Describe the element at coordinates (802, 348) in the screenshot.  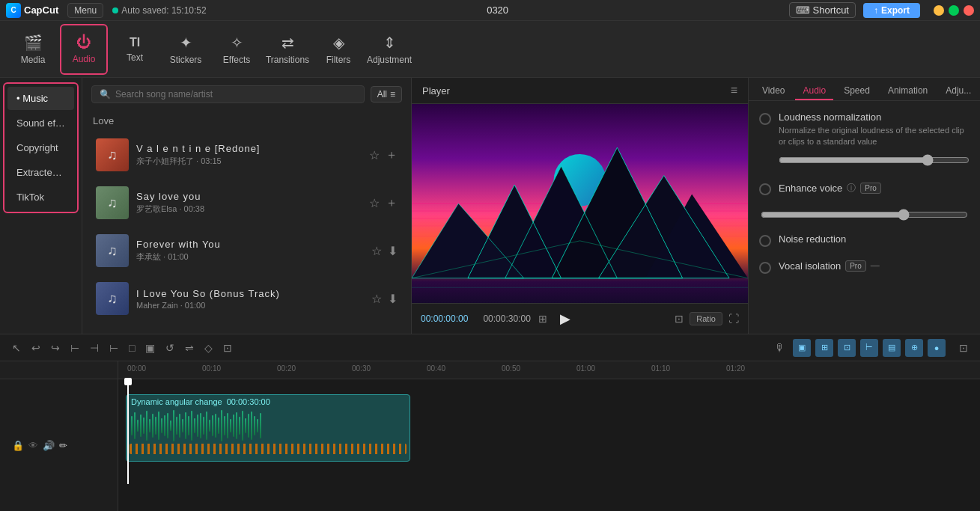
I see `tl-add-video-icon: ▣` at that location.